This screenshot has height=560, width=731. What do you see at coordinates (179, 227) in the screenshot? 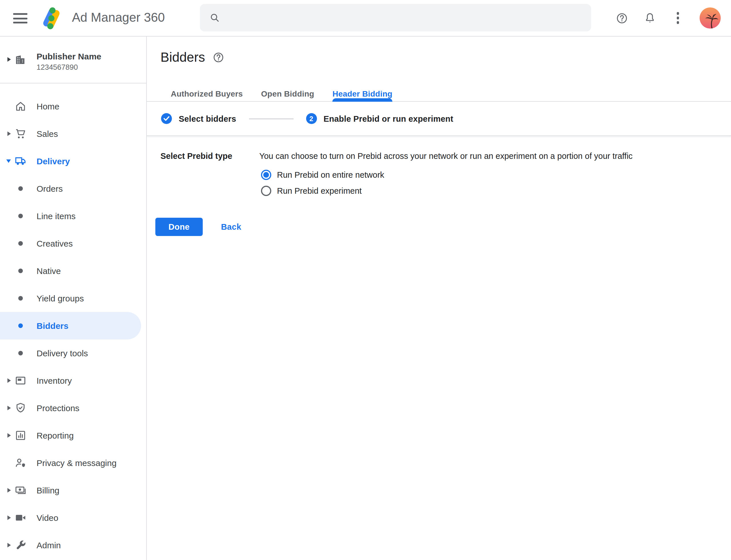
I see `done-button: Done` at bounding box center [179, 227].